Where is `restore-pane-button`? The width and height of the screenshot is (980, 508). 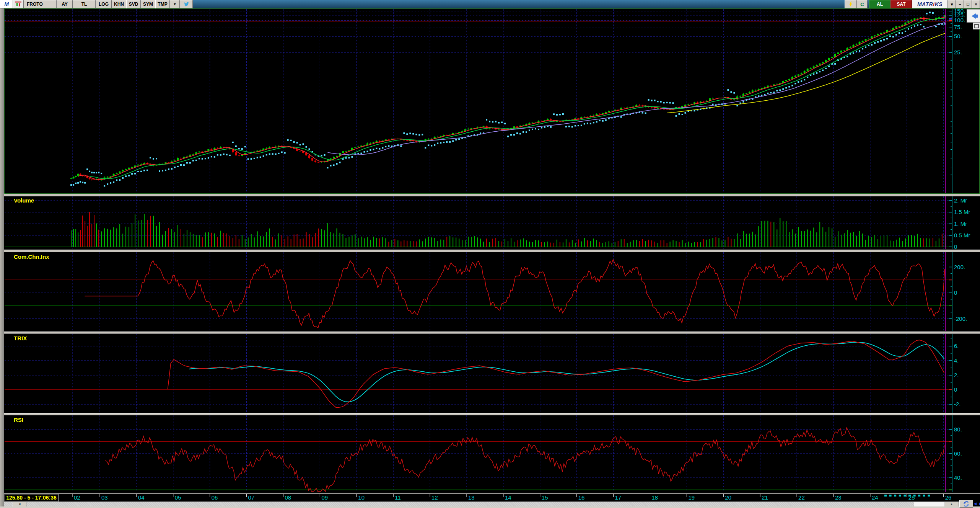 restore-pane-button is located at coordinates (976, 26).